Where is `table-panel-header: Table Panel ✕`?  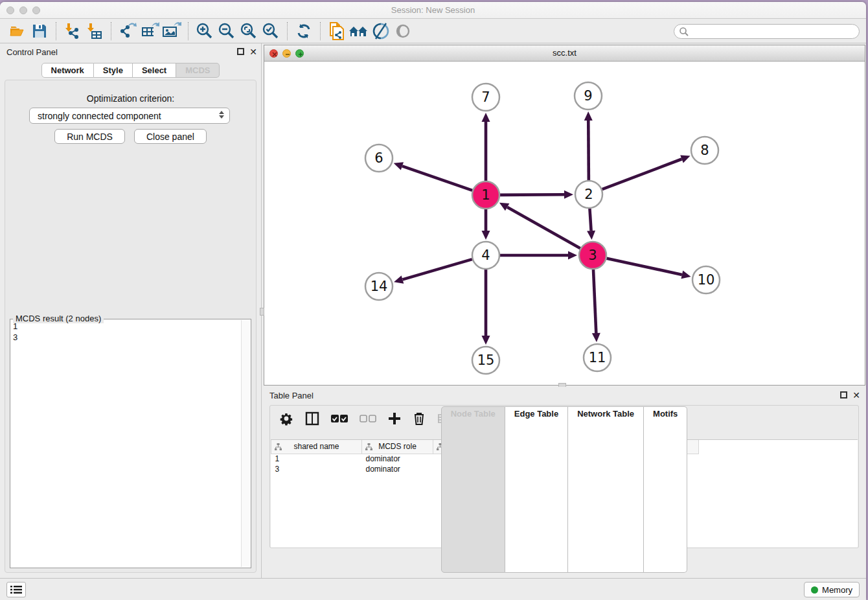
table-panel-header: Table Panel ✕ is located at coordinates (564, 395).